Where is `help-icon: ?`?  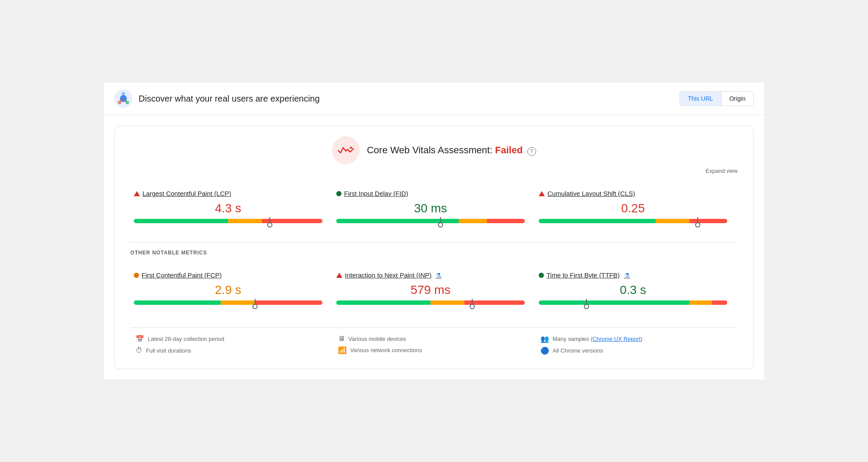 help-icon: ? is located at coordinates (532, 152).